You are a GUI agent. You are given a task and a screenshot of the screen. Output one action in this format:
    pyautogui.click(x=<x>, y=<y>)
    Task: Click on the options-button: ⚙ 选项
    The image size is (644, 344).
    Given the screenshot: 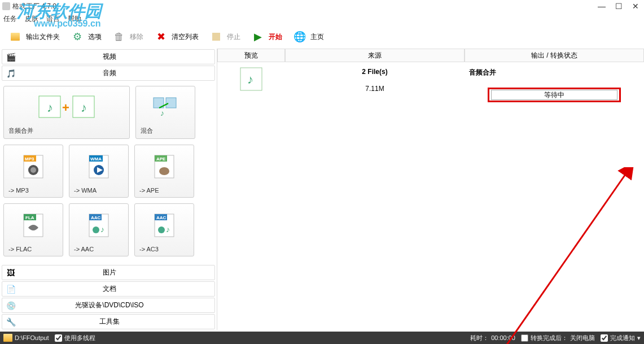 What is the action you would take?
    pyautogui.click(x=85, y=37)
    